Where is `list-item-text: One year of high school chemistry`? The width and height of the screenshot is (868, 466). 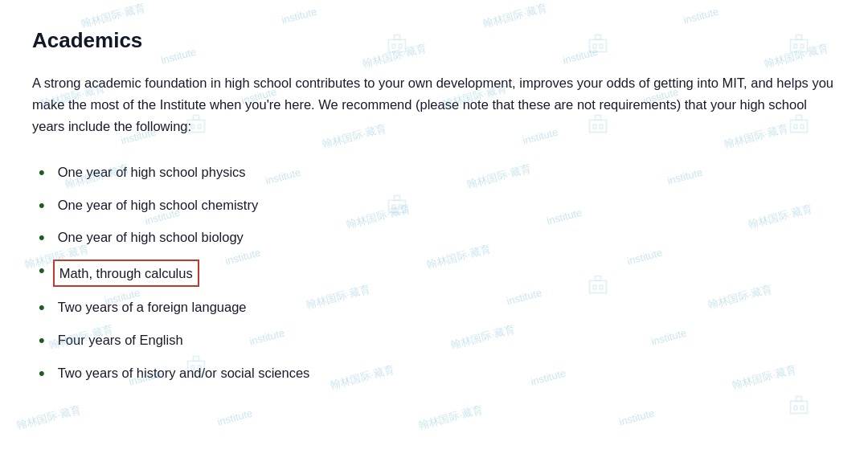 list-item-text: One year of high school chemistry is located at coordinates (447, 205).